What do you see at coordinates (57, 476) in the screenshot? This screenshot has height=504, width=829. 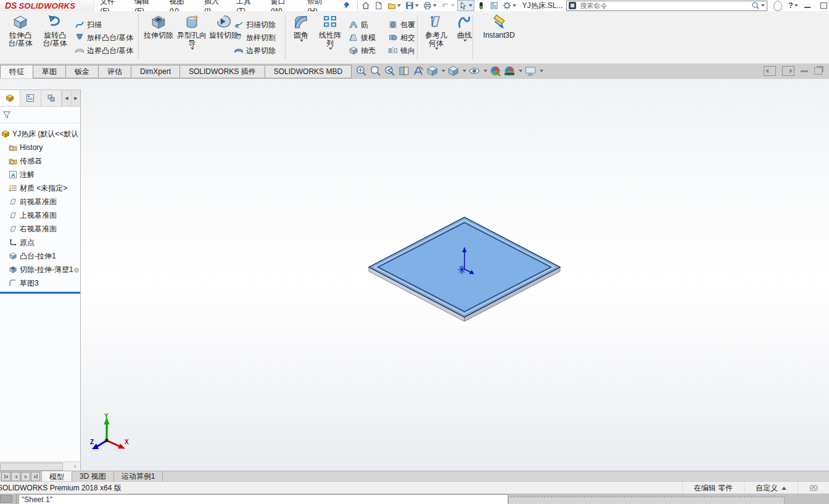 I see `tab-model: 模型` at bounding box center [57, 476].